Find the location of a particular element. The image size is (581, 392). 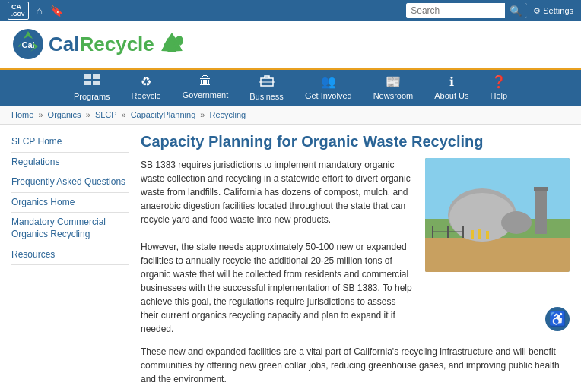

recycle-arrow-icon is located at coordinates (172, 45).